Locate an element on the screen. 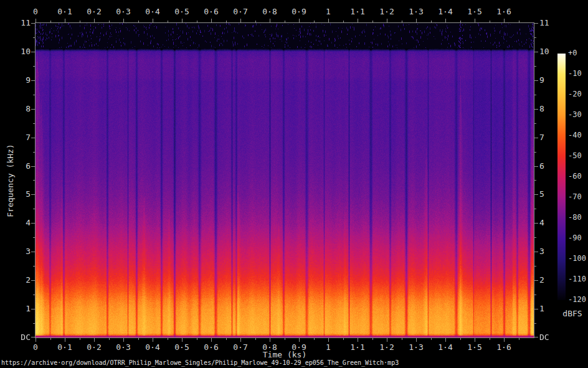  x-axis-tick-label-top: 0·9 is located at coordinates (299, 11).